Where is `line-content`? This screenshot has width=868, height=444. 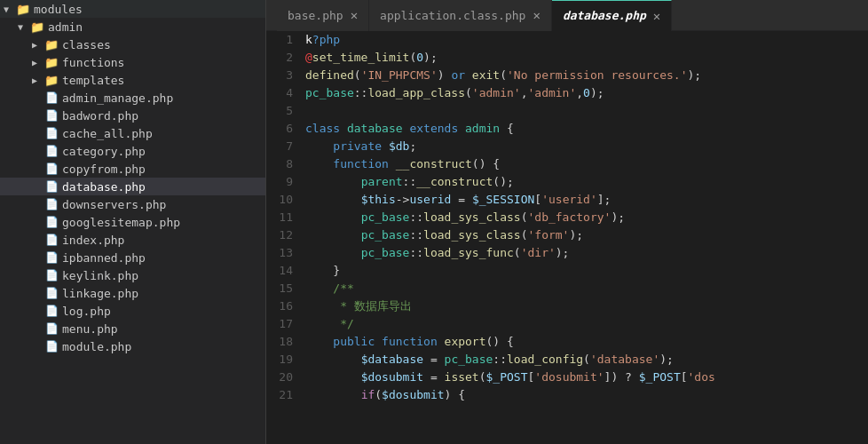
line-content is located at coordinates (585, 111).